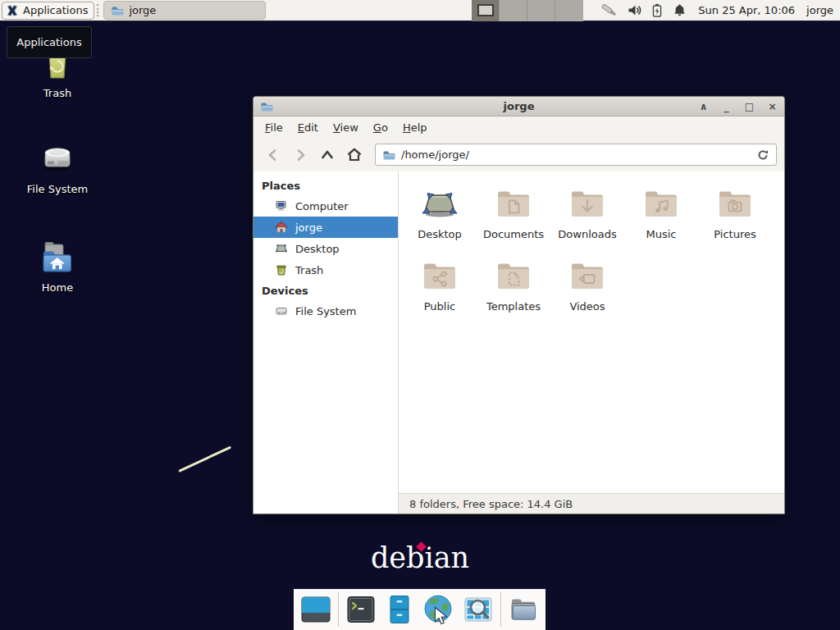 The image size is (840, 630). What do you see at coordinates (514, 292) in the screenshot?
I see `file-item-templates: Templates` at bounding box center [514, 292].